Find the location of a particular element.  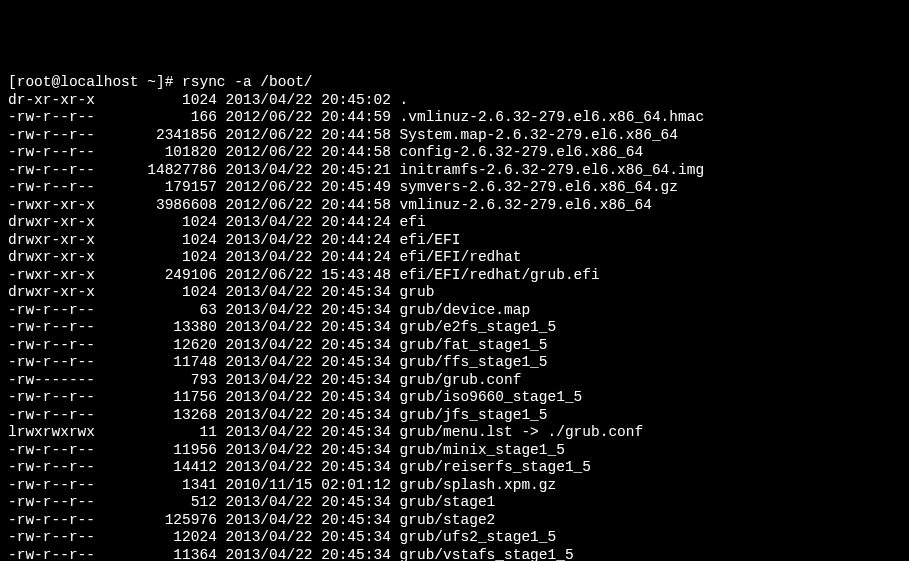

listing-row: -rw-r--r-- 1341 2010/11/15 02:01:12 grub… is located at coordinates (454, 486).